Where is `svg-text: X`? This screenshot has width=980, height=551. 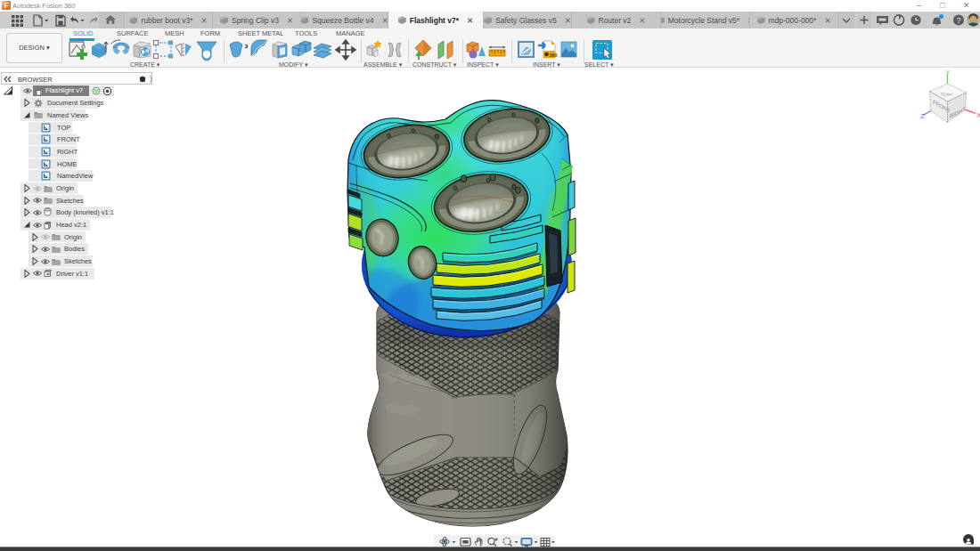 svg-text: X is located at coordinates (978, 116).